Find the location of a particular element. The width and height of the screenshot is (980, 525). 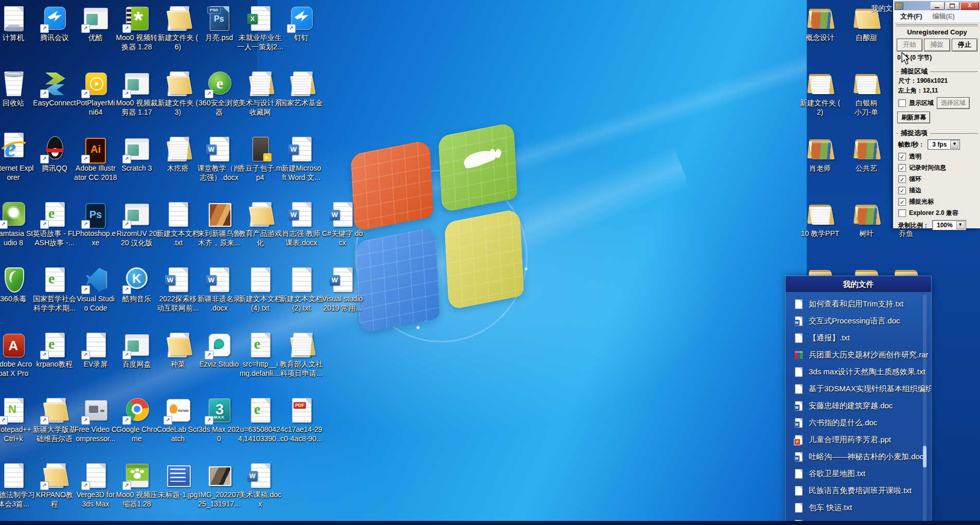

desktop-icon: 优酷 is located at coordinates (96, 36).